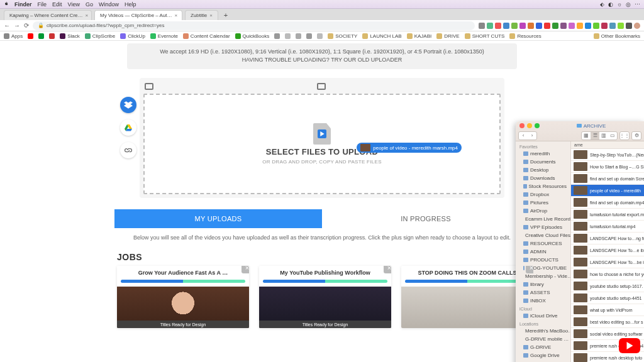 Image resolution: width=644 pixels, height=362 pixels. I want to click on job-card: × STOP DOING THIS ON ZOOM CALLS, so click(467, 297).